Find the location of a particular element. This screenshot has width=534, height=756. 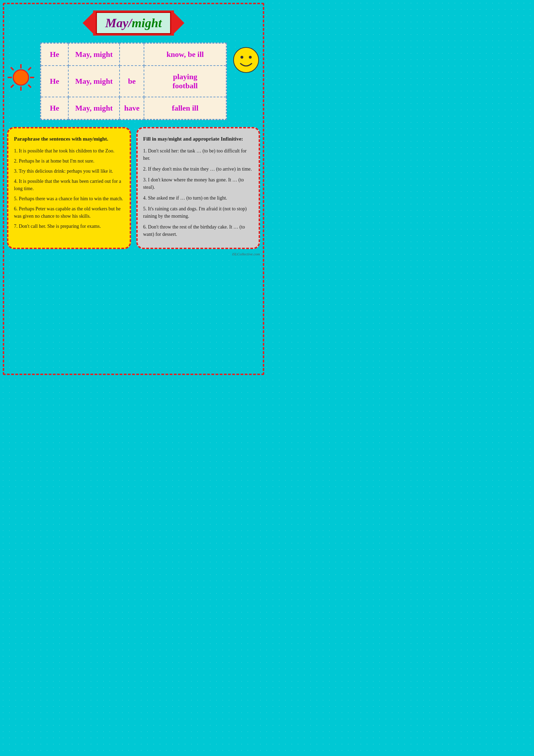

banner-inner-box: May/might is located at coordinates (134, 23).